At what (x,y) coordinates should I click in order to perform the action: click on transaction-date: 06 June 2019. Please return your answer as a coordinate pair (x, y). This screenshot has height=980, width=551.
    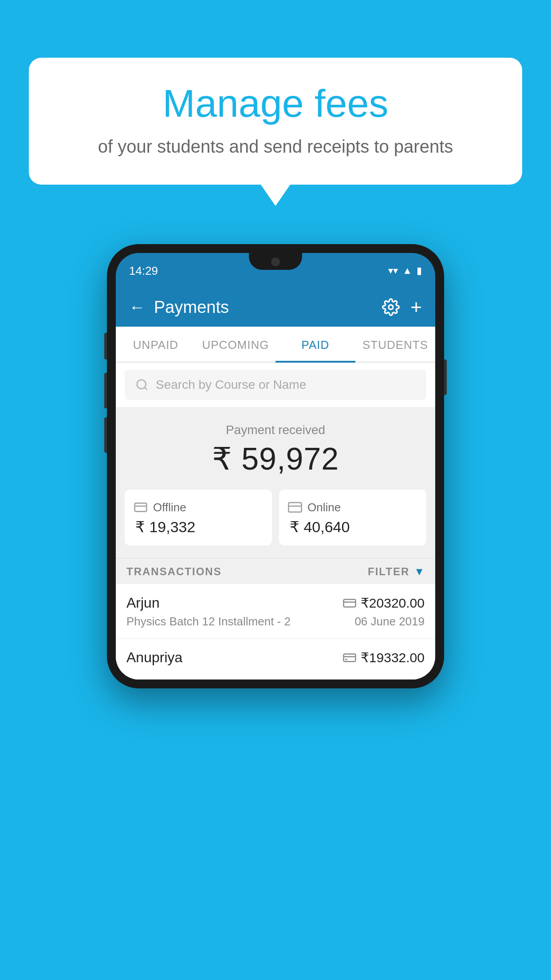
    Looking at the image, I should click on (390, 621).